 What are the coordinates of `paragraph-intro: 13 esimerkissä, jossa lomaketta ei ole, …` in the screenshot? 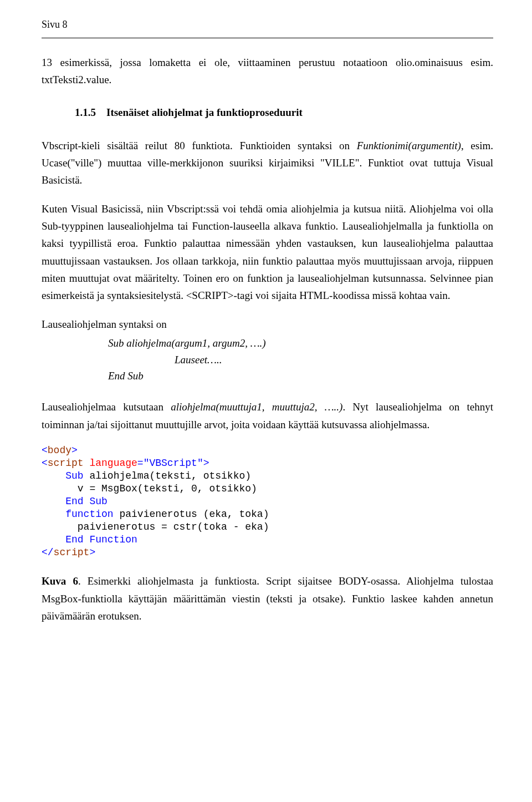 It's located at (267, 71).